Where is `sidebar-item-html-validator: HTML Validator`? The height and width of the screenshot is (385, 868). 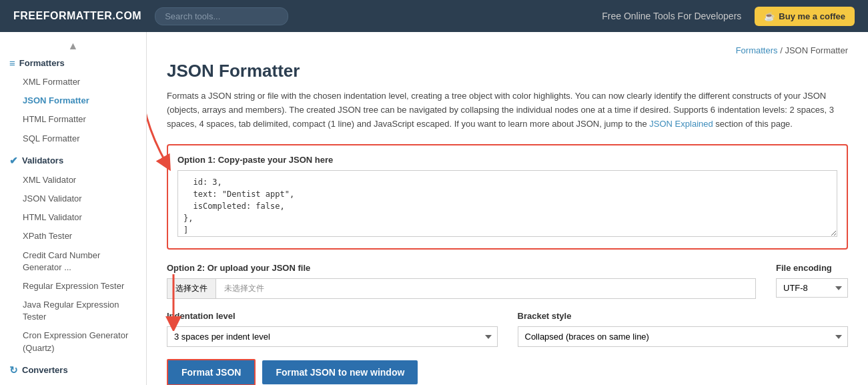
sidebar-item-html-validator: HTML Validator is located at coordinates (73, 218).